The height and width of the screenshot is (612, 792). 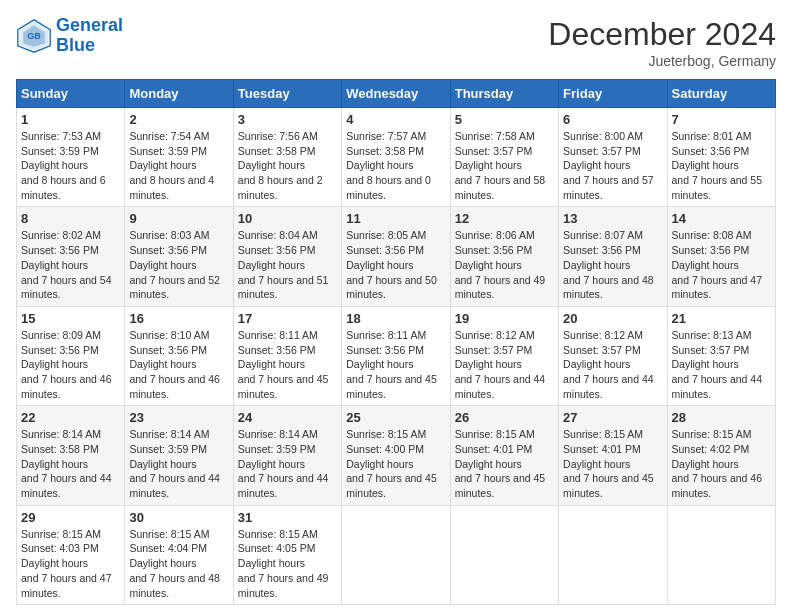 I want to click on day-info: Sunrise: 7:53 AM Sunset: 3:59 PM Dayligh…, so click(x=70, y=166).